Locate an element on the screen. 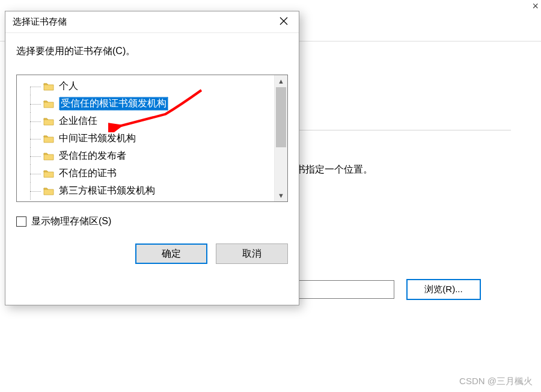 This screenshot has height=392, width=541. close-icon is located at coordinates (284, 22).